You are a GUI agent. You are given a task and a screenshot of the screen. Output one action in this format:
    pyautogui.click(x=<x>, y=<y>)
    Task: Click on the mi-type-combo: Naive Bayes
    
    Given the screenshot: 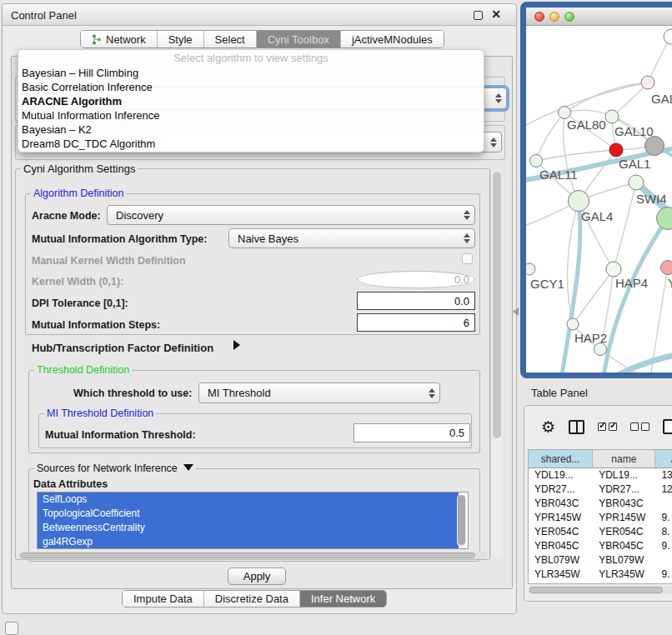 What is the action you would take?
    pyautogui.click(x=352, y=238)
    